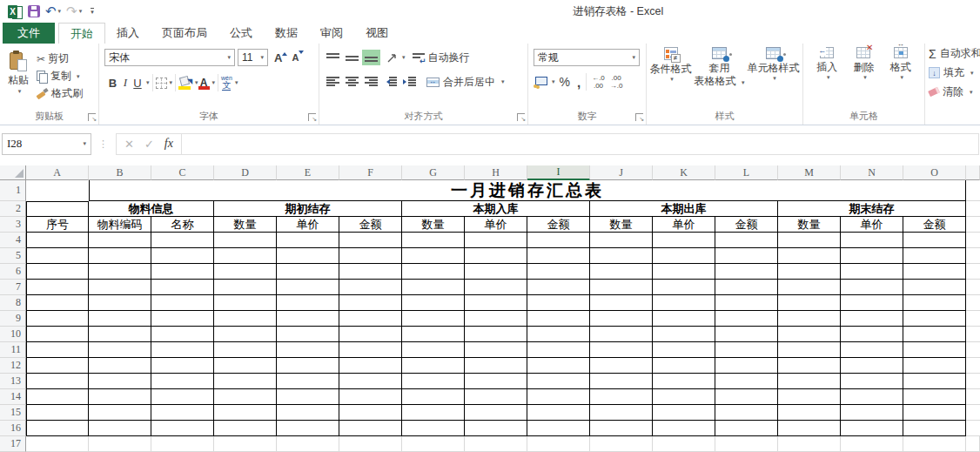 The height and width of the screenshot is (452, 980). I want to click on accounting-format-icon, so click(540, 82).